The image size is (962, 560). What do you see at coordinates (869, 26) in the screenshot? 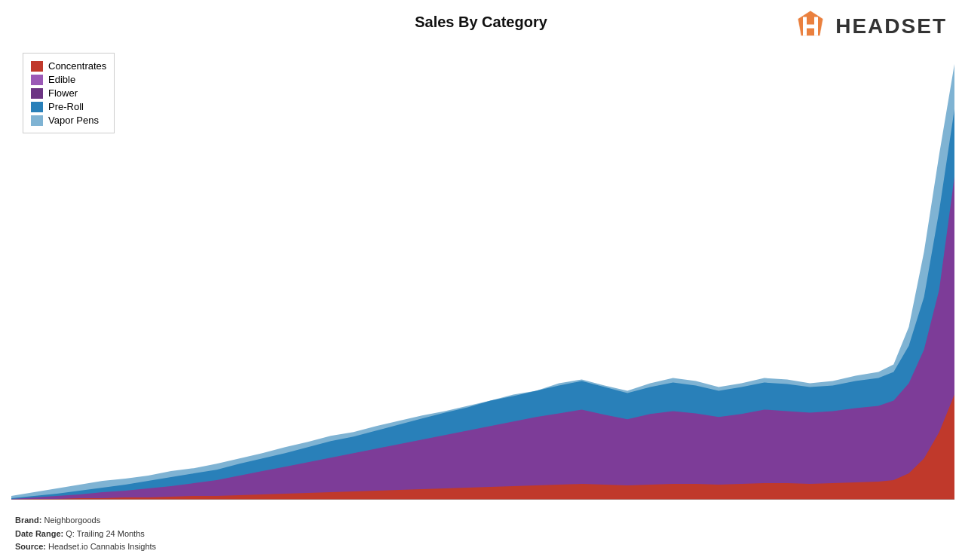
I see `headset-logo: HEADSET` at bounding box center [869, 26].